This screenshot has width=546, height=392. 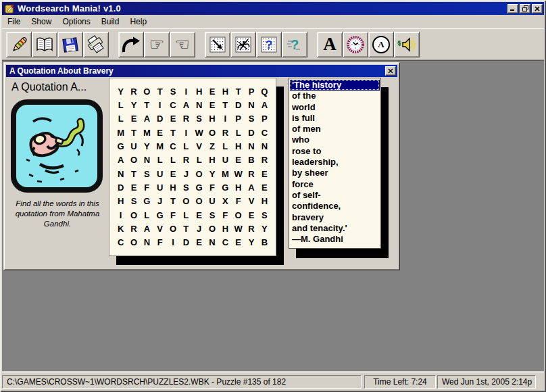 I want to click on solve-word-button, so click(x=218, y=45).